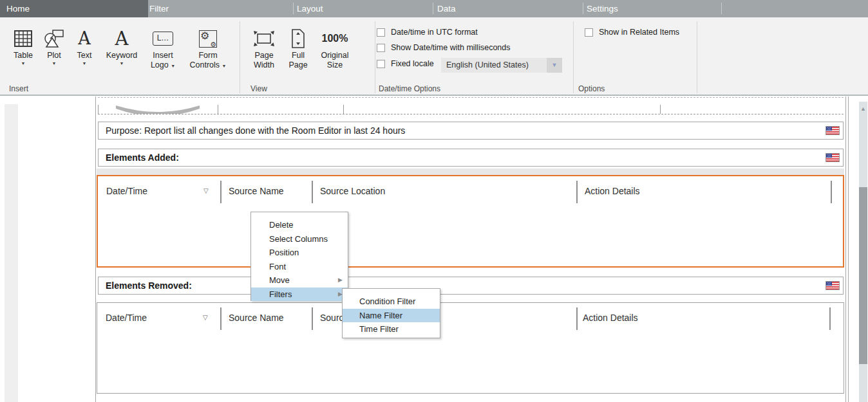 The image size is (868, 402). I want to click on context-menu: Delete Select Columns Position Font Move…, so click(299, 256).